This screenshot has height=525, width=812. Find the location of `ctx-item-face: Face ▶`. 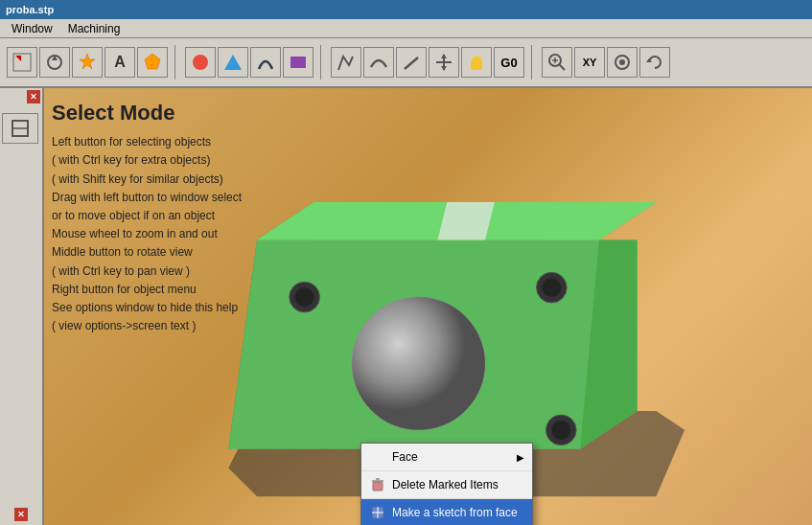

ctx-item-face: Face ▶ is located at coordinates (447, 458).